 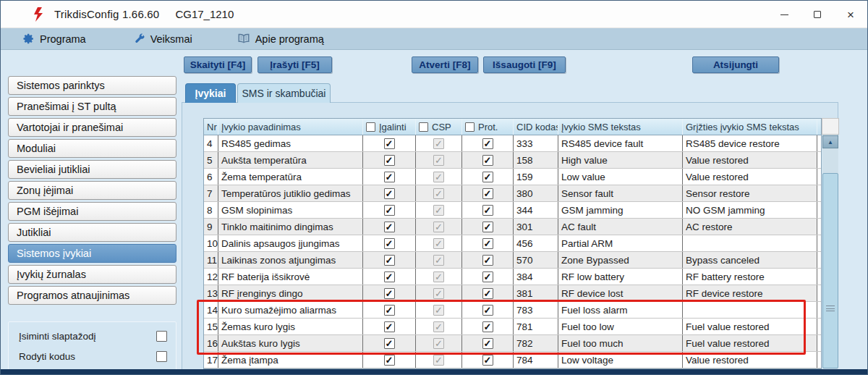 I want to click on table-row: 8 GSM slopinimas ✓ ✓ ✓ 344 GSM jamming N…, so click(x=512, y=210).